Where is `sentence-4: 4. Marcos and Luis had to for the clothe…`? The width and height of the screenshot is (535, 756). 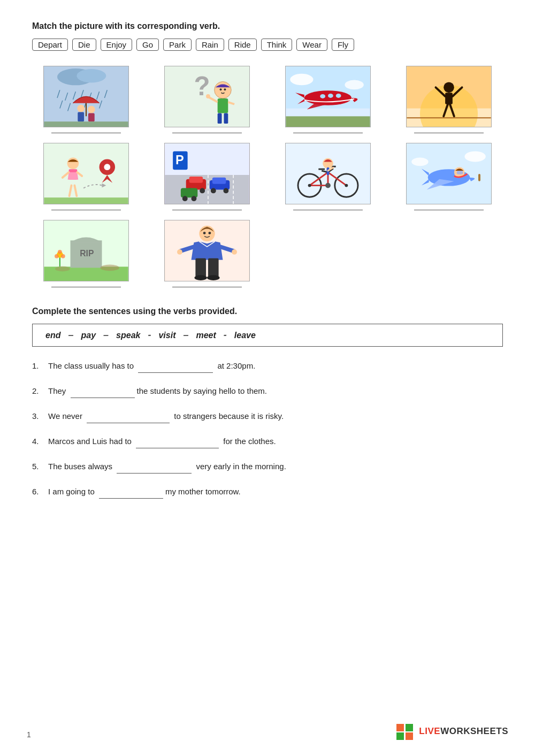 sentence-4: 4. Marcos and Luis had to for the clothe… is located at coordinates (268, 442).